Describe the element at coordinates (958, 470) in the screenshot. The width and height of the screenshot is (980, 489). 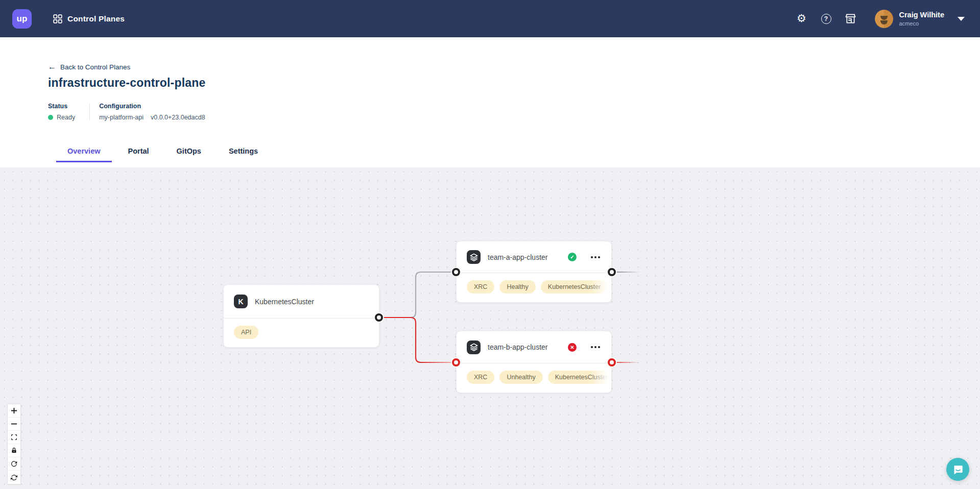
I see `chat-launcher-button` at that location.